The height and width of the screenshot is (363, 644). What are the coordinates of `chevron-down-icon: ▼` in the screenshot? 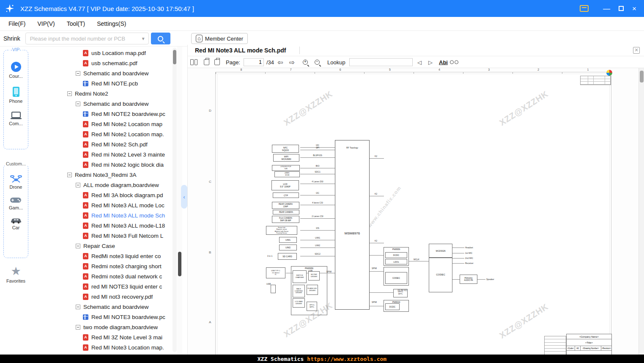 It's located at (143, 39).